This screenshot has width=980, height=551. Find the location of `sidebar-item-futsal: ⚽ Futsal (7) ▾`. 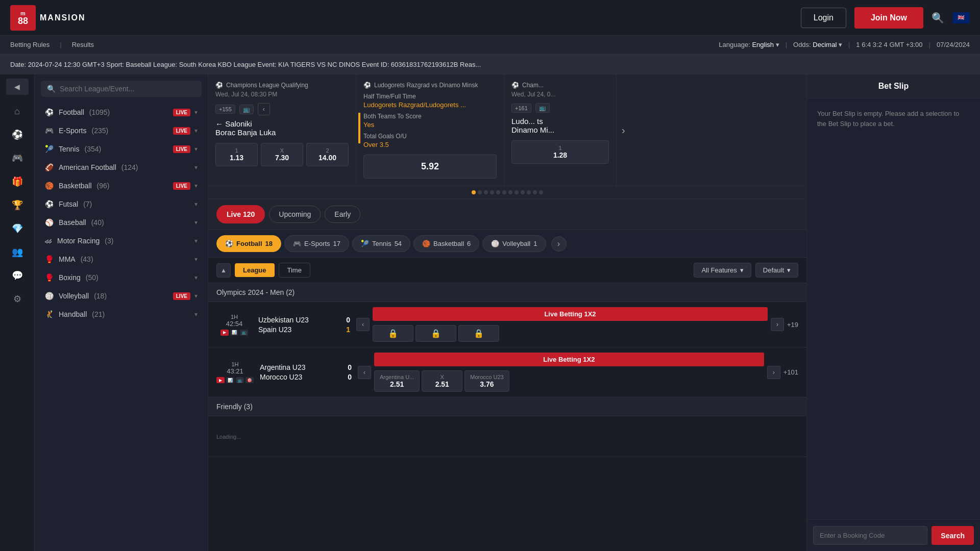

sidebar-item-futsal: ⚽ Futsal (7) ▾ is located at coordinates (121, 204).